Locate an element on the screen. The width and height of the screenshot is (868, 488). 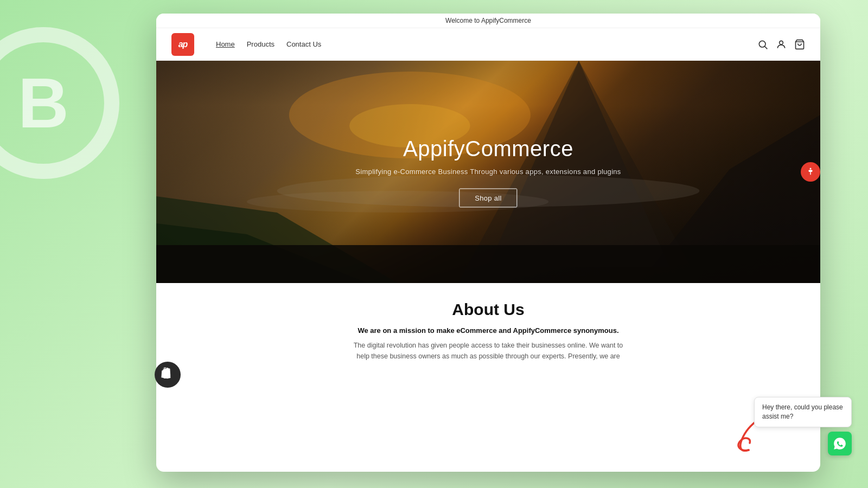
hero-title: AppifyCommerce is located at coordinates (488, 149).